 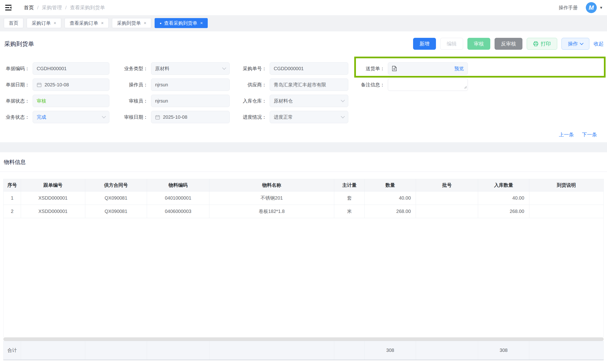 What do you see at coordinates (304, 351) in the screenshot?
I see `table-summary: 合计 308 308` at bounding box center [304, 351].